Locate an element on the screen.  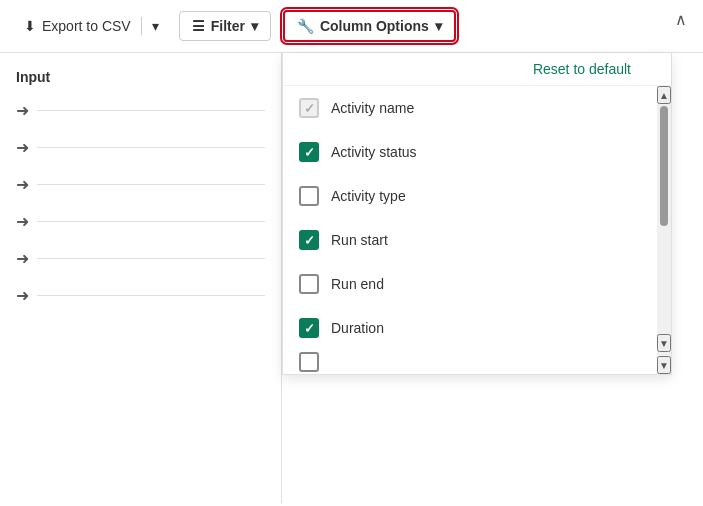
export-chevron-icon: ▾ is located at coordinates (156, 26).